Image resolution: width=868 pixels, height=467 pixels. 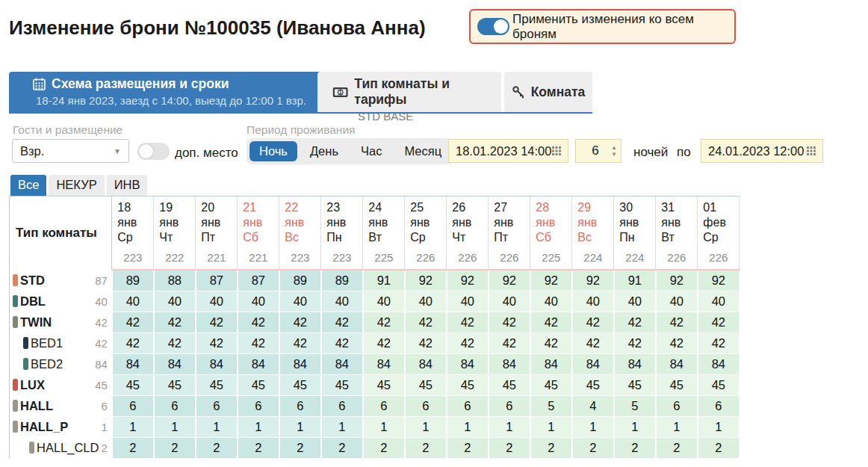 I want to click on date-column-header: 22 янвВс, so click(x=300, y=221).